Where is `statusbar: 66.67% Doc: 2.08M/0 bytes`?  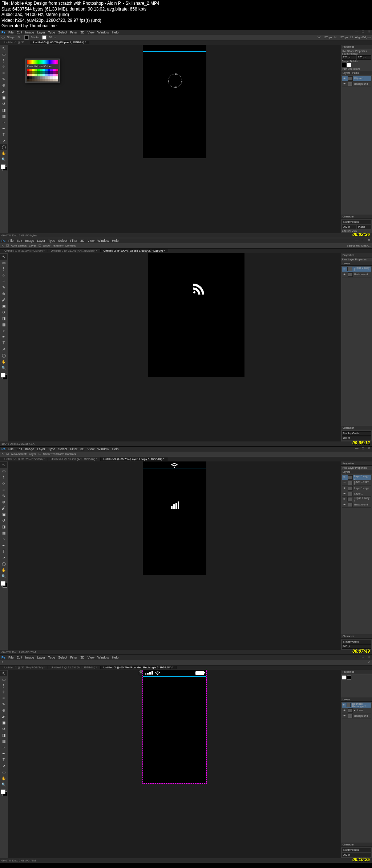
statusbar: 66.67% Doc: 2.08M/0 bytes is located at coordinates (186, 236).